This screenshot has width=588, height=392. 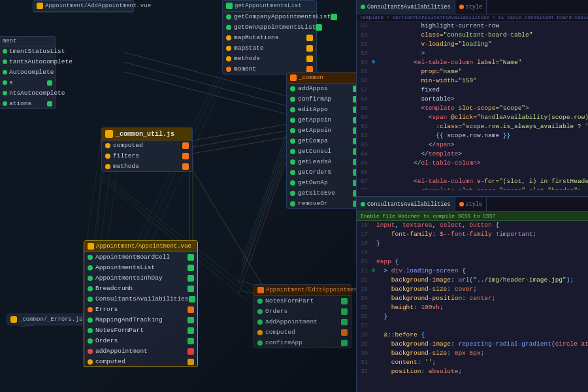 I want to click on appointment-row-7: MappingAndTracking, so click(x=141, y=320).